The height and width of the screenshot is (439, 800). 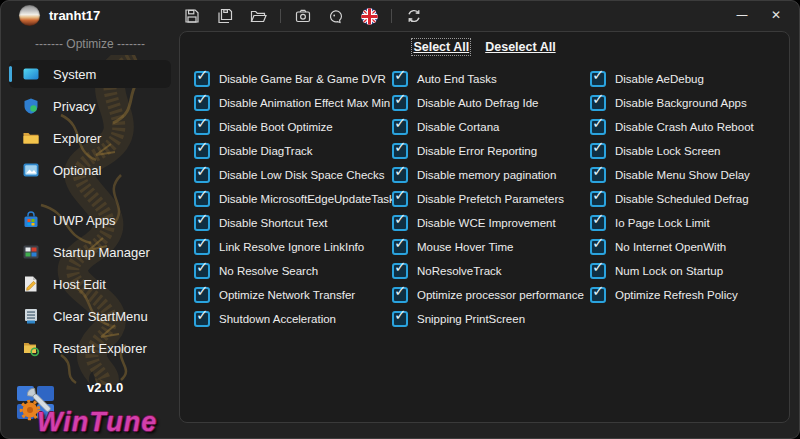 What do you see at coordinates (90, 106) in the screenshot?
I see `sidebar-item-privacy: Privacy` at bounding box center [90, 106].